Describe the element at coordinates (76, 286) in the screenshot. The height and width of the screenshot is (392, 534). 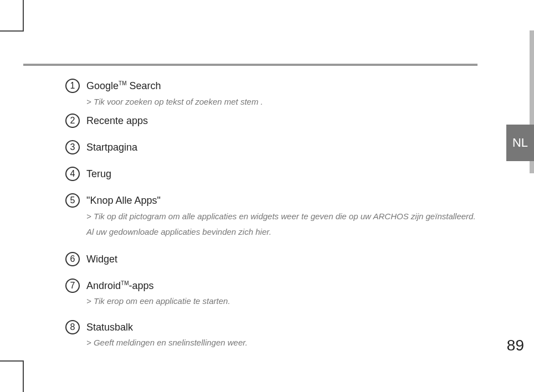
I see `number-marker: 7` at that location.